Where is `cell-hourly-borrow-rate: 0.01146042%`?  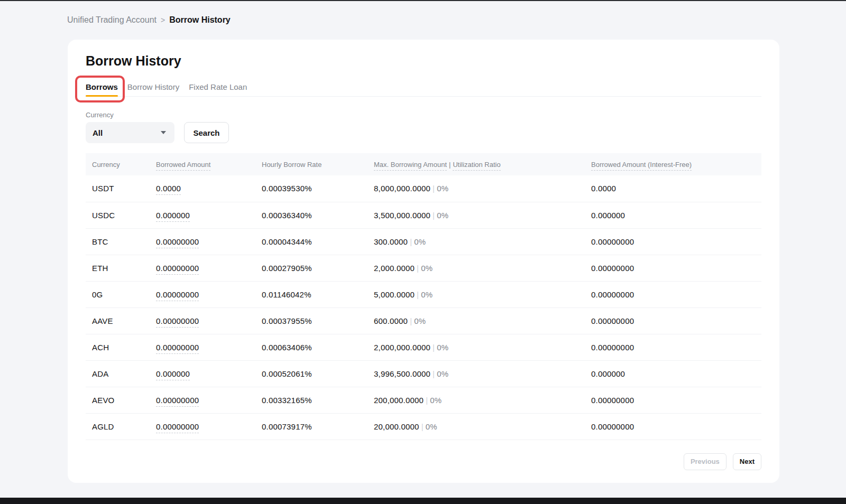 cell-hourly-borrow-rate: 0.01146042% is located at coordinates (311, 294).